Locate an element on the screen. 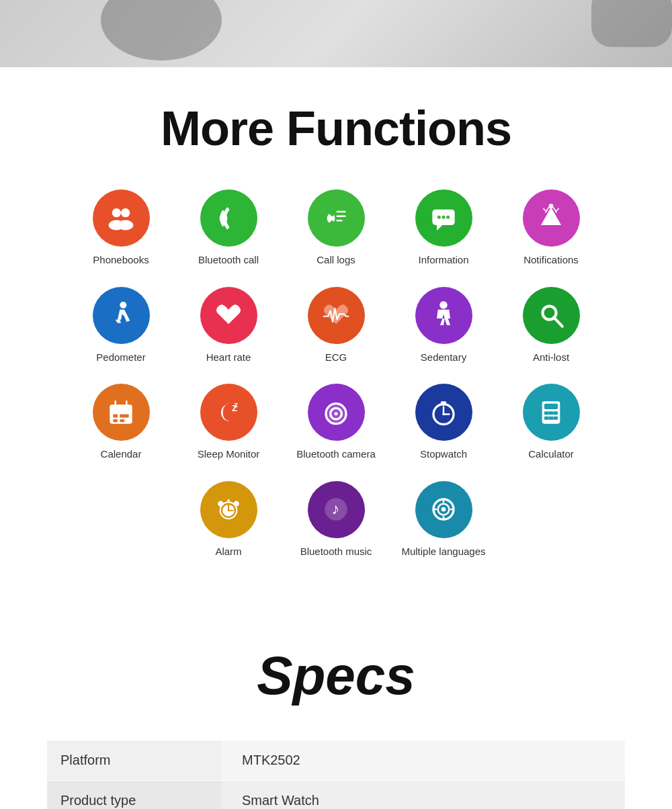  notifications-icon is located at coordinates (551, 218).